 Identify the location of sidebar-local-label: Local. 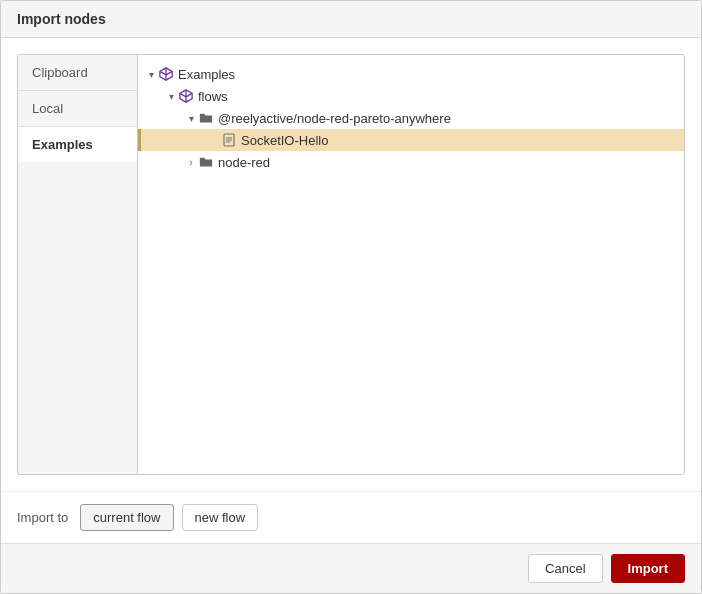
(48, 108).